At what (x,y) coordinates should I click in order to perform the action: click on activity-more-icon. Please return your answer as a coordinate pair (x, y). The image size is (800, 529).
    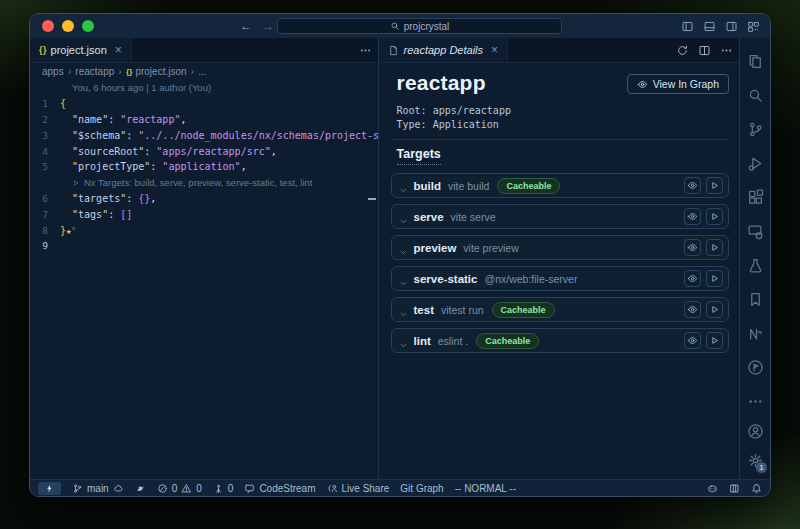
    Looking at the image, I should click on (755, 401).